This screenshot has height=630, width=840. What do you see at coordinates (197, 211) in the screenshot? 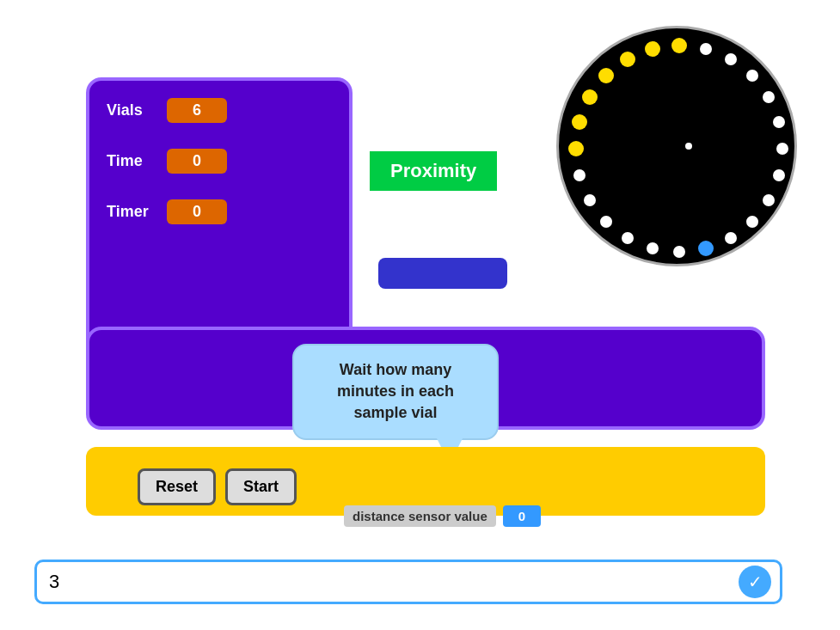
I see `timer-value: 0` at bounding box center [197, 211].